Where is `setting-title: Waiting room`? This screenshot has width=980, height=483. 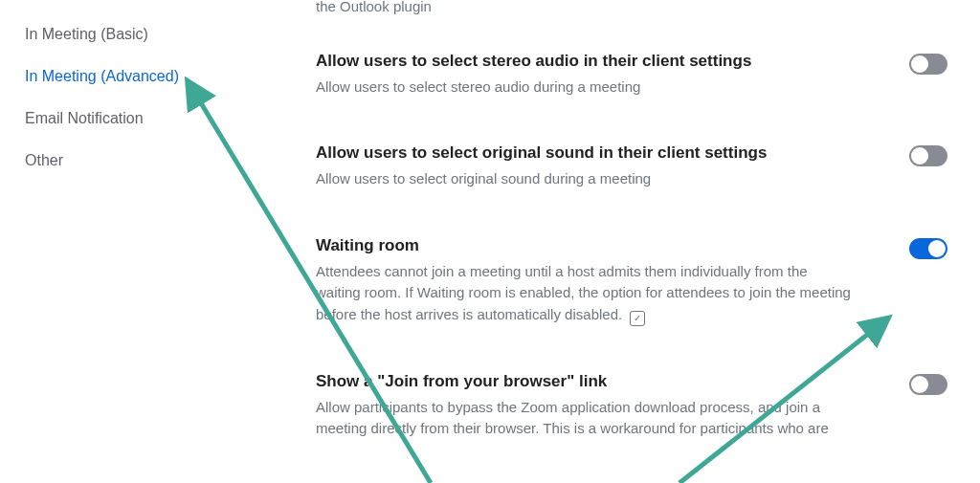
setting-title: Waiting room is located at coordinates (593, 246).